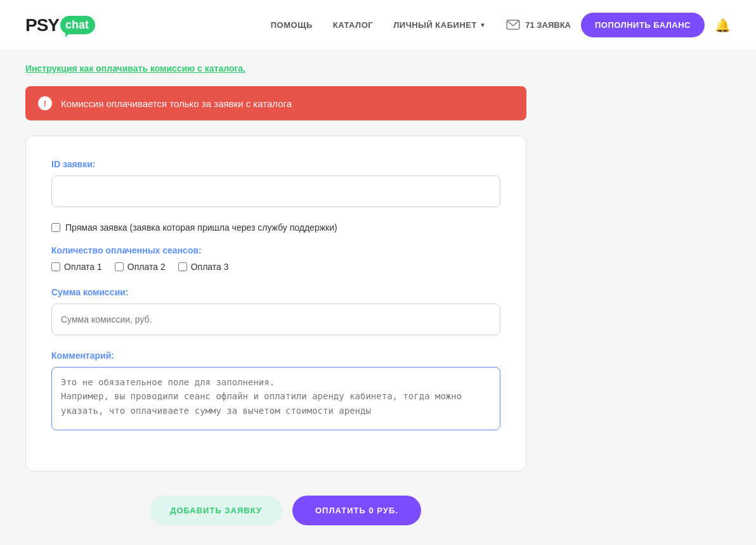 The height and width of the screenshot is (545, 756). I want to click on nav-cabinet: ЛИЧНЫЙ КАБИНЕТ ▼, so click(440, 25).